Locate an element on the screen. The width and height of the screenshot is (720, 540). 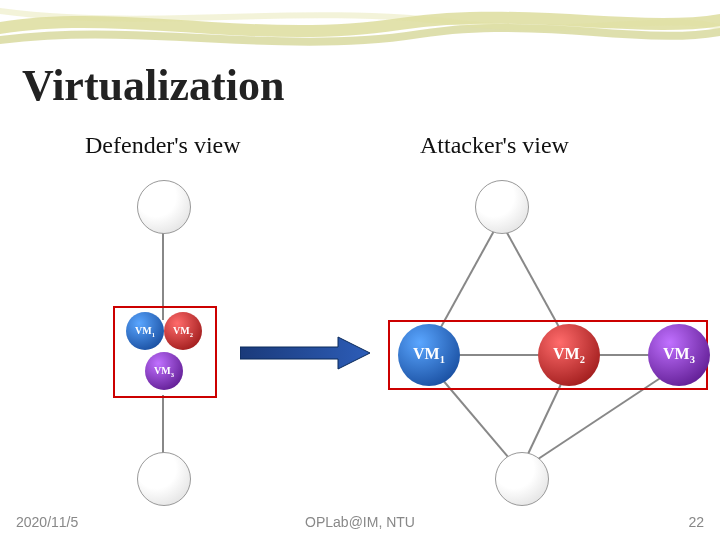
vm2-small: VM2 is located at coordinates (183, 331).